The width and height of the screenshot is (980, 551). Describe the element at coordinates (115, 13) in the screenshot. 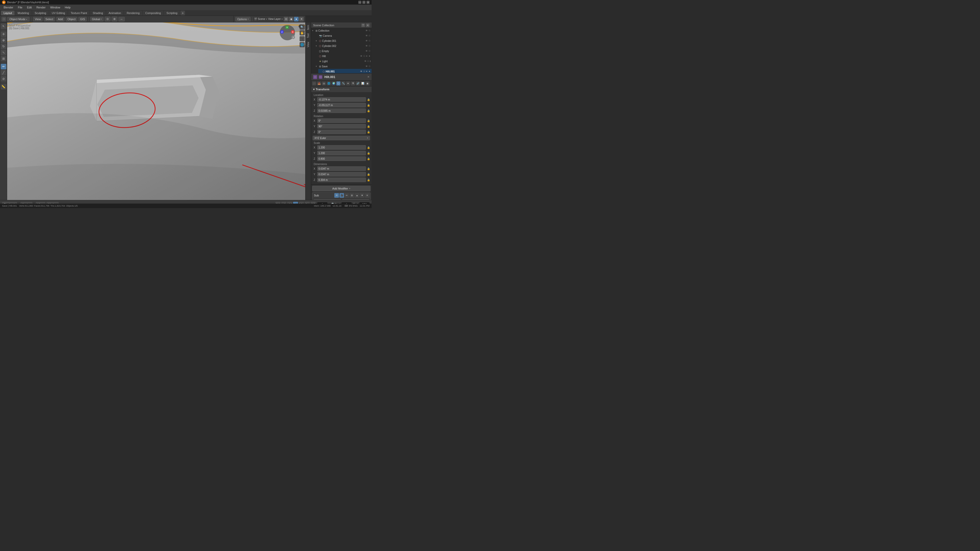

I see `tab-animation: Animation` at that location.